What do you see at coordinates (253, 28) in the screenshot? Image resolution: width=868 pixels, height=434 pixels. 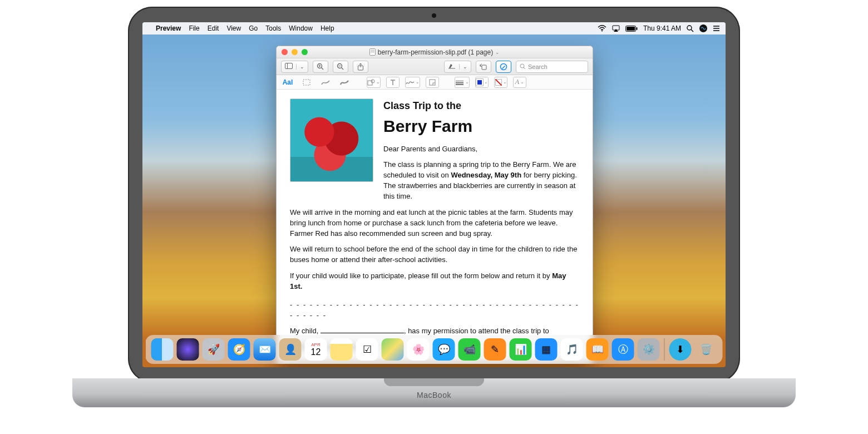 I see `menu-go: Go` at bounding box center [253, 28].